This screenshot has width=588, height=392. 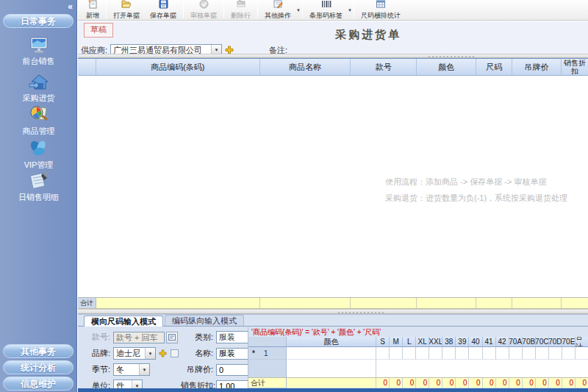 What do you see at coordinates (121, 369) in the screenshot?
I see `season-value: 冬` at bounding box center [121, 369].